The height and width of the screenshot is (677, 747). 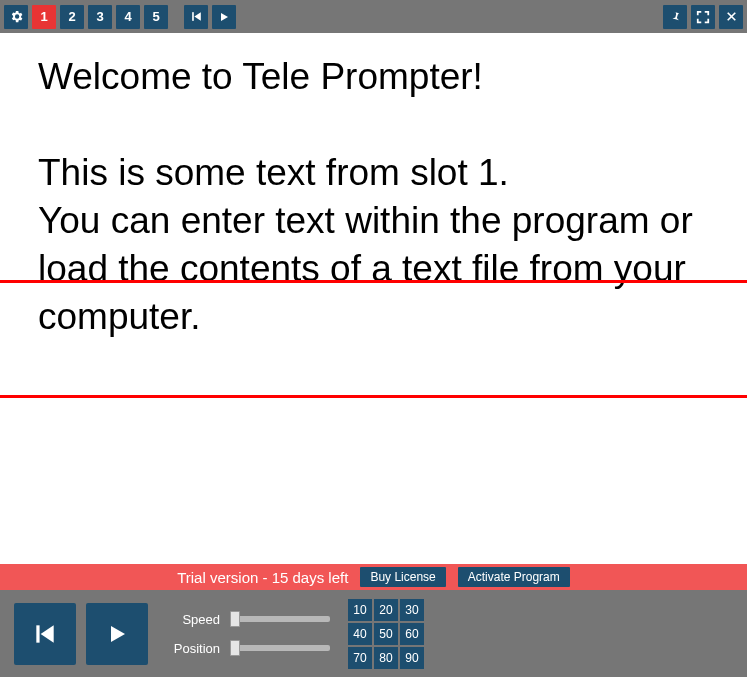 What do you see at coordinates (402, 577) in the screenshot?
I see `buy-license-button: Buy License` at bounding box center [402, 577].